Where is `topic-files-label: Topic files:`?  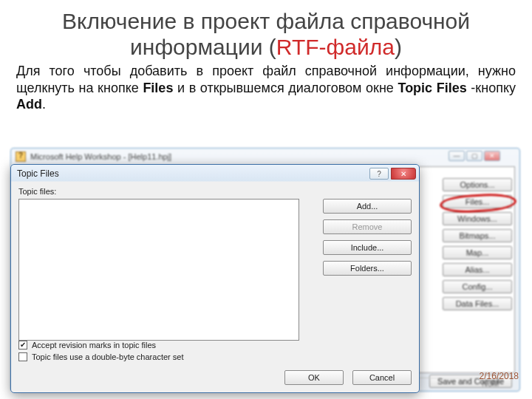 topic-files-label: Topic files: is located at coordinates (215, 191).